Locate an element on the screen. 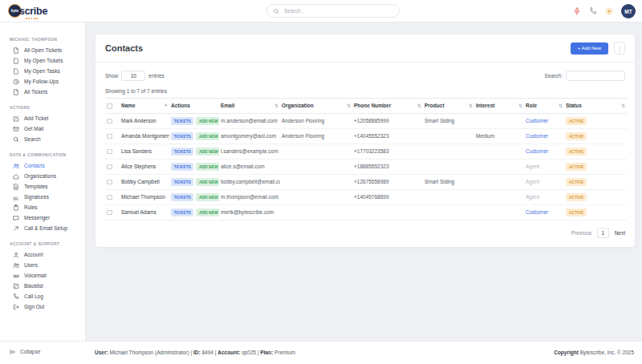 This screenshot has width=642, height=364. sidebar-item-search: Search is located at coordinates (43, 140).